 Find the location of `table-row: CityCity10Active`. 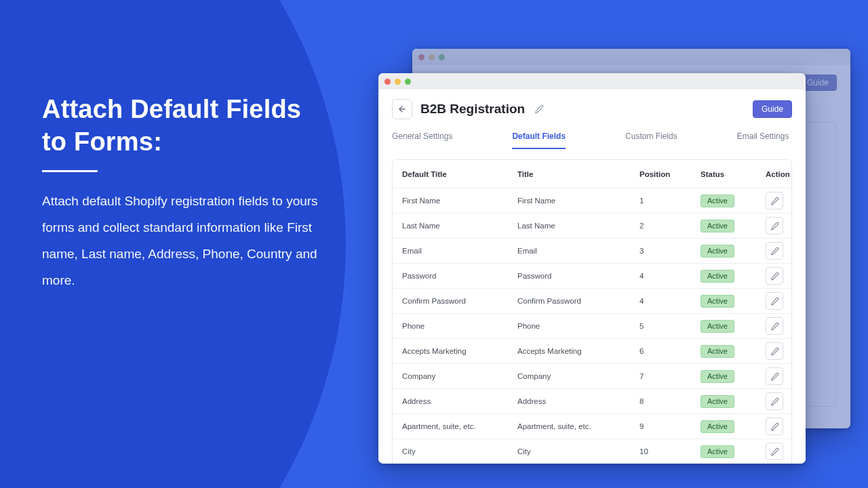

table-row: CityCity10Active is located at coordinates (592, 451).